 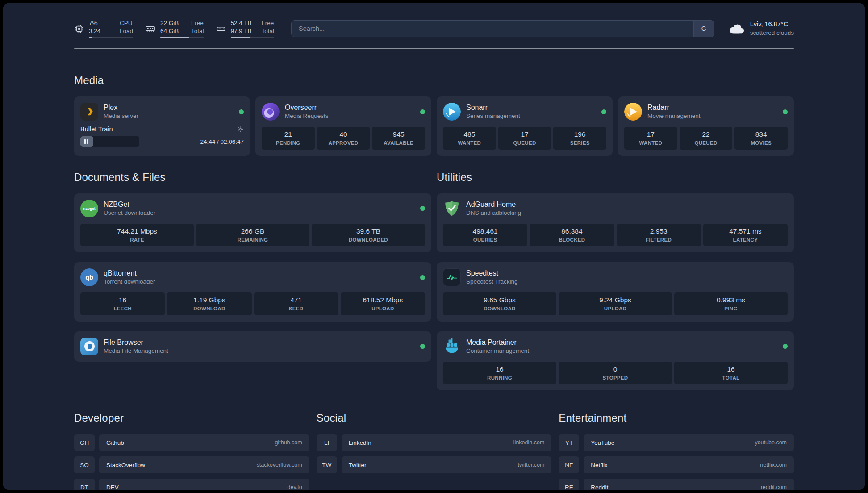 I want to click on nzbget-stats: 744.21 Mbps RATE 266 GB REMAINING 39.6 T…, so click(x=253, y=235).